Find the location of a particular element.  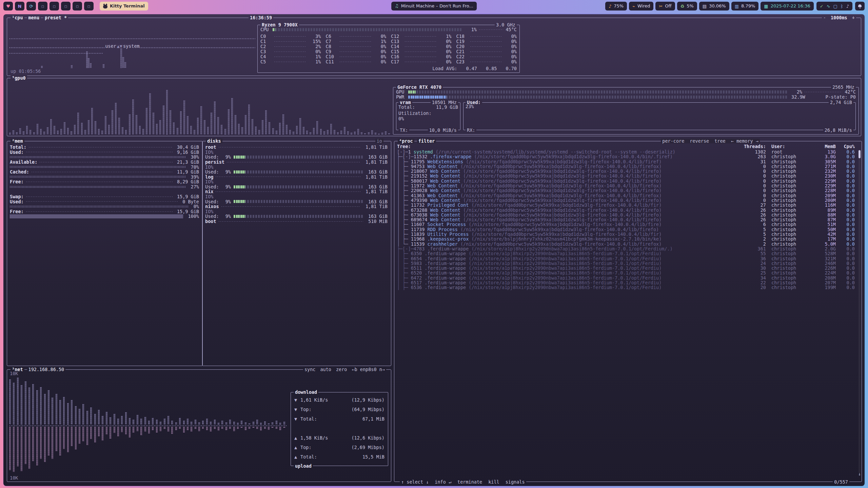

process-row: │ ├─ 689674 Web Content (/nix/store/fqad… is located at coordinates (626, 220).